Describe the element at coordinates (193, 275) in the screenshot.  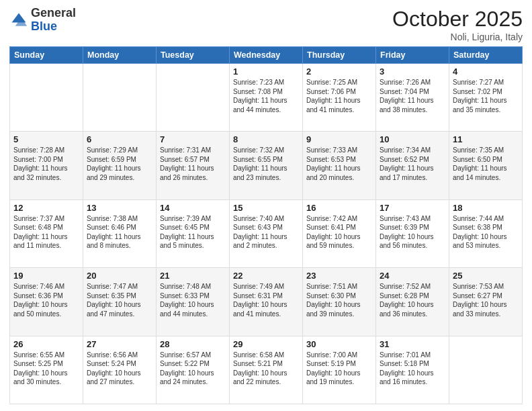
I see `day-number: 21` at that location.